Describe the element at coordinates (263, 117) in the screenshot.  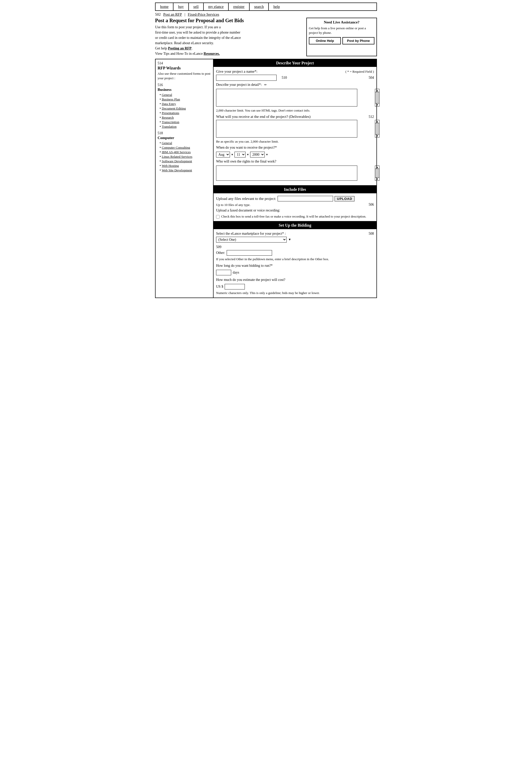
I see `deliverables-label: What will you receive at the end of the …` at that location.